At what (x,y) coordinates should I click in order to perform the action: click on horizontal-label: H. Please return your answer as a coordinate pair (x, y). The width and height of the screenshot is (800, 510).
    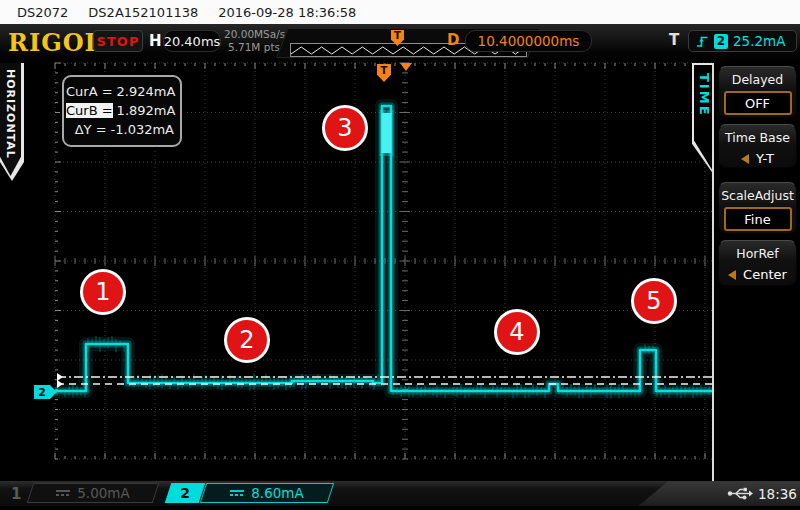
    Looking at the image, I should click on (156, 41).